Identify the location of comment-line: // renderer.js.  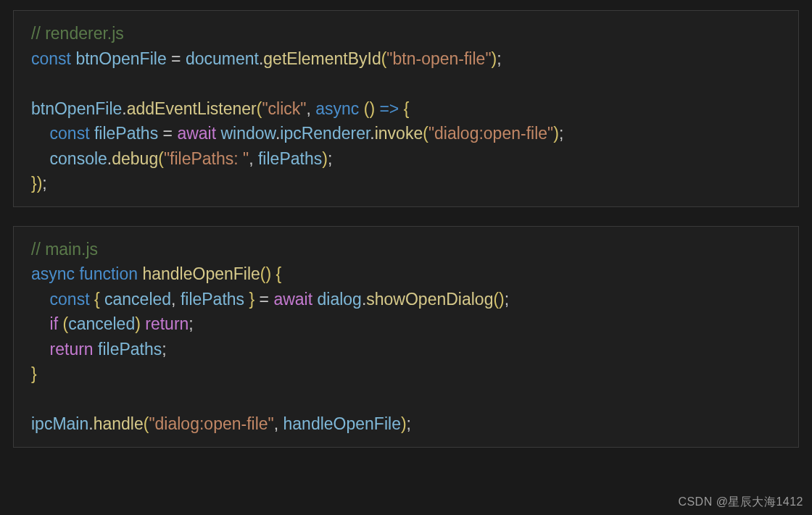
(78, 33).